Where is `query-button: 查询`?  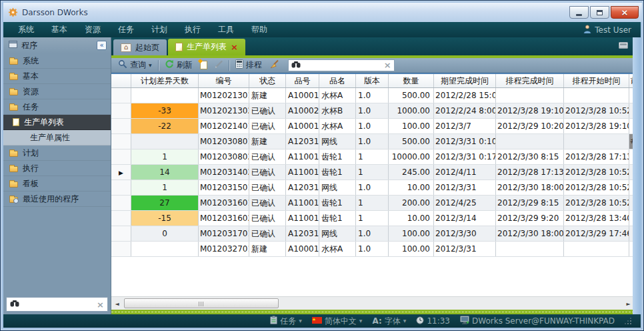 query-button: 查询 is located at coordinates (135, 65).